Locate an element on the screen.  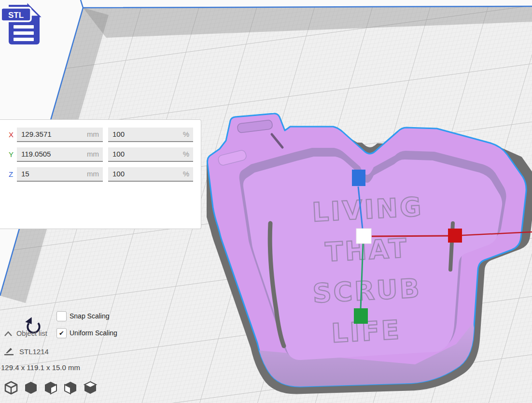
stl-label: STL is located at coordinates (16, 15).